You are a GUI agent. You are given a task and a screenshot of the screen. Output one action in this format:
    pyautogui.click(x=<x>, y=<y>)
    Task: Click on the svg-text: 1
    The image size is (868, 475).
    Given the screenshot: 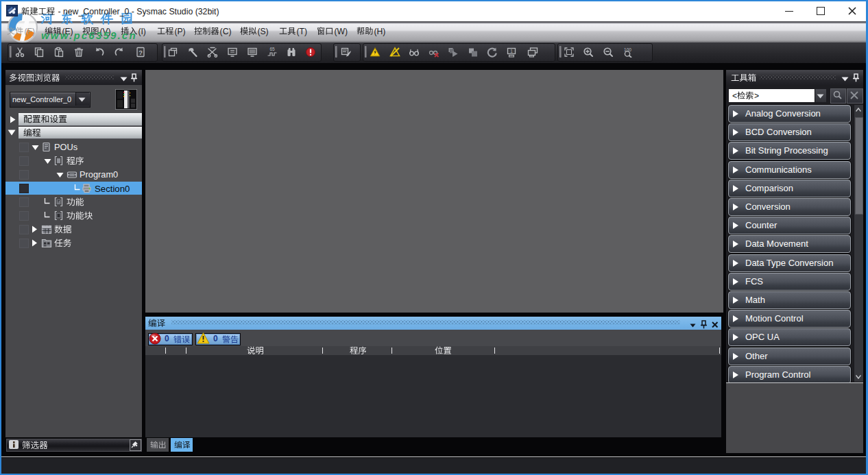 What is the action you would take?
    pyautogui.click(x=511, y=51)
    